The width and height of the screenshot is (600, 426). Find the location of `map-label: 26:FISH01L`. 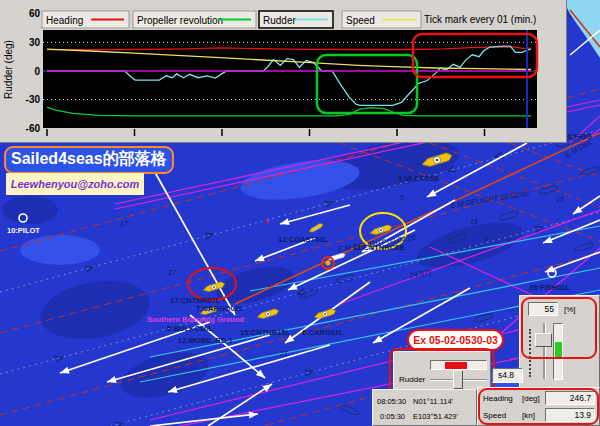

map-label: 26:FISH01L is located at coordinates (550, 288).